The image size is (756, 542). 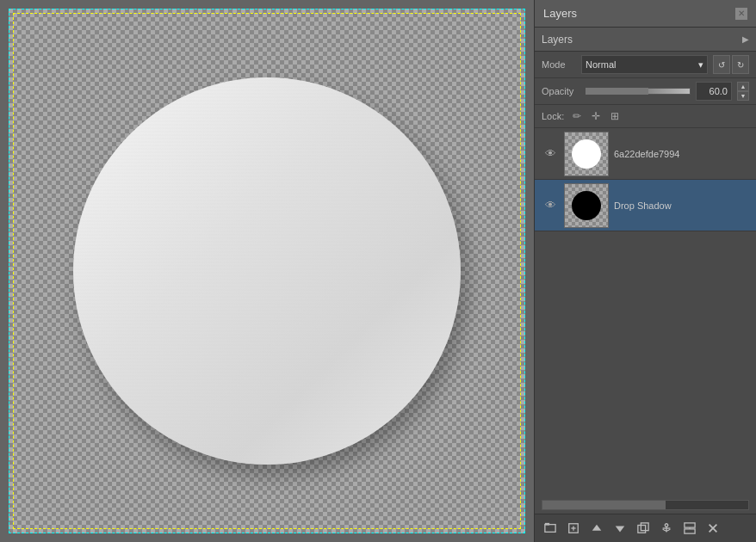 I want to click on lock-label: Lock:, so click(x=553, y=116).